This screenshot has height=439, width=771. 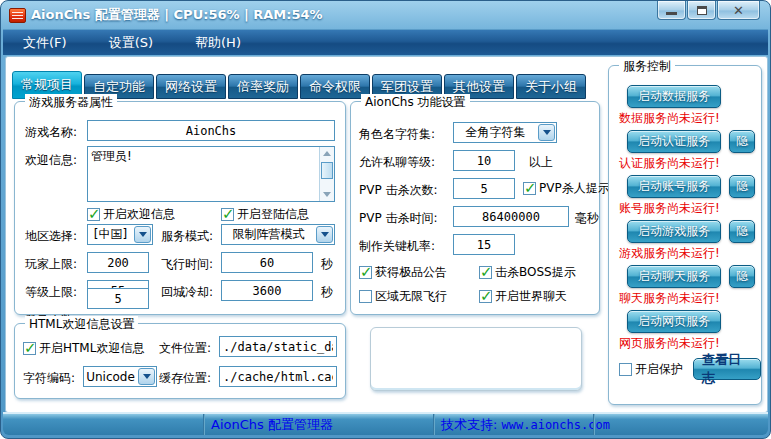 What do you see at coordinates (228, 214) in the screenshot?
I see `login-checkbox-box` at bounding box center [228, 214].